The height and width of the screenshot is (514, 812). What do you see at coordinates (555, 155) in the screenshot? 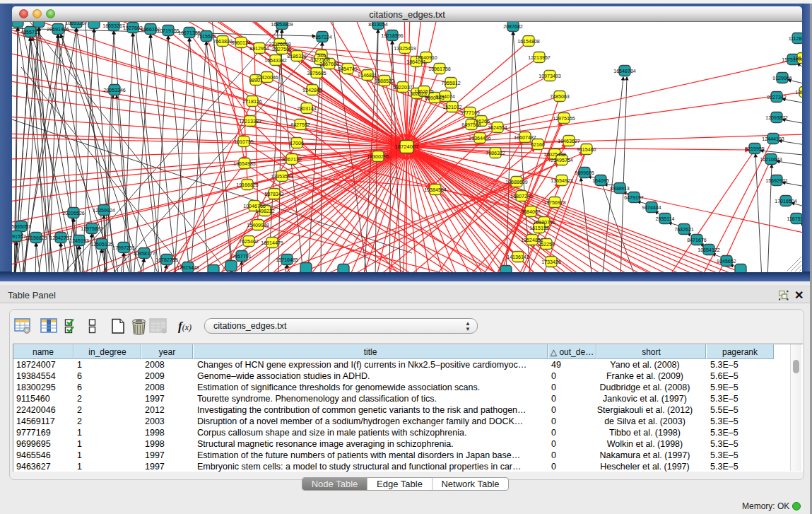
I see `svg-text: 10025438` at bounding box center [555, 155].